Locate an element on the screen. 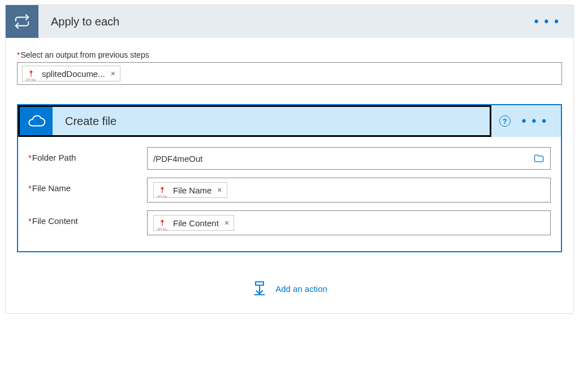 The image size is (579, 392). select-output-input: API Key splitedDocume... × is located at coordinates (290, 74).